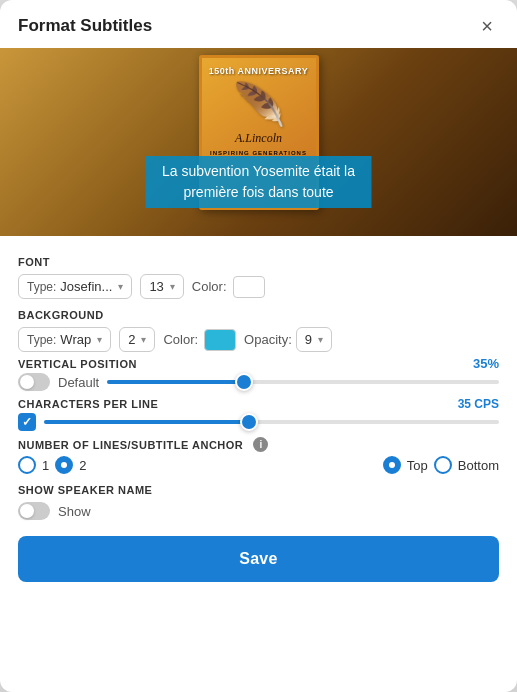 The height and width of the screenshot is (692, 517). Describe the element at coordinates (258, 364) in the screenshot. I see `vertical-position-header: VERTICAL POSITION 35%` at that location.